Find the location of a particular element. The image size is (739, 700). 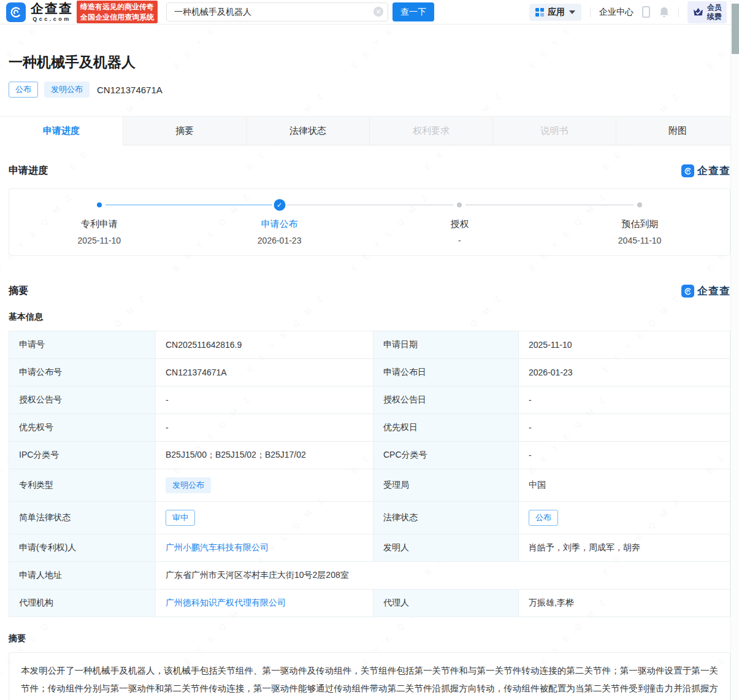

field-label: 授权公告日 is located at coordinates (446, 400).